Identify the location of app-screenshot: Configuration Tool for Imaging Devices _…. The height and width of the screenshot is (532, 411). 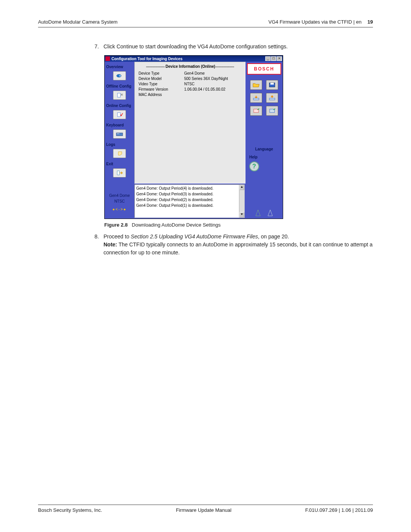
(194, 137).